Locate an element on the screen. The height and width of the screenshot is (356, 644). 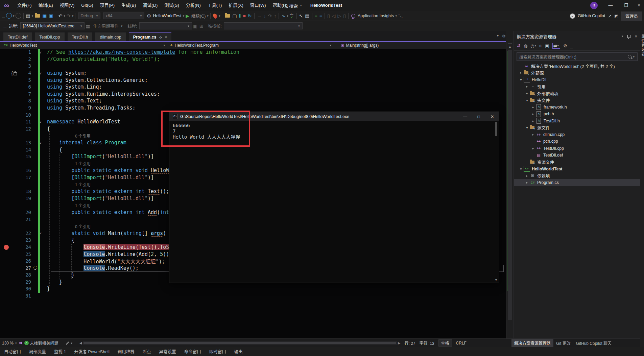
solution-explorer-header: 解决方案资源管理器 ▾ × is located at coordinates (577, 36).